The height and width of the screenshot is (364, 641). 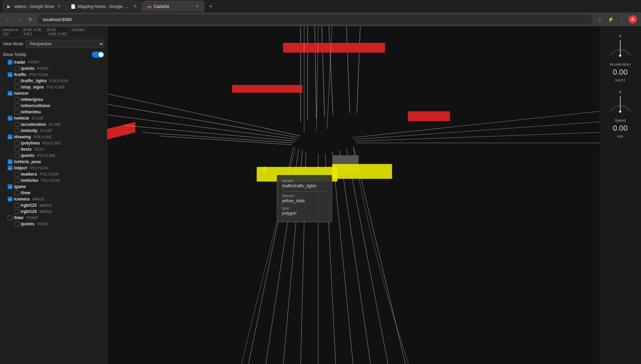 I want to click on tree-item-vehicle: —/vehicleFLOAT, so click(x=53, y=118).